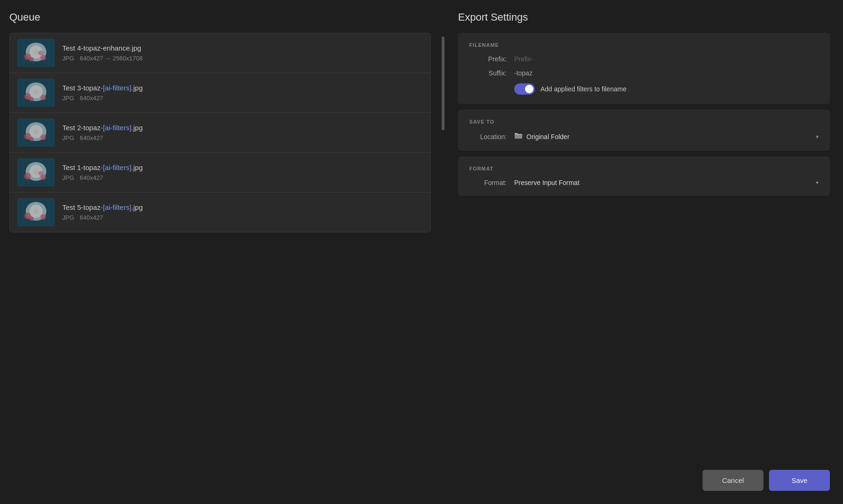 Image resolution: width=843 pixels, height=504 pixels. What do you see at coordinates (644, 176) in the screenshot?
I see `format-section: FORMAT Format: Preserve Input Format ▾` at bounding box center [644, 176].